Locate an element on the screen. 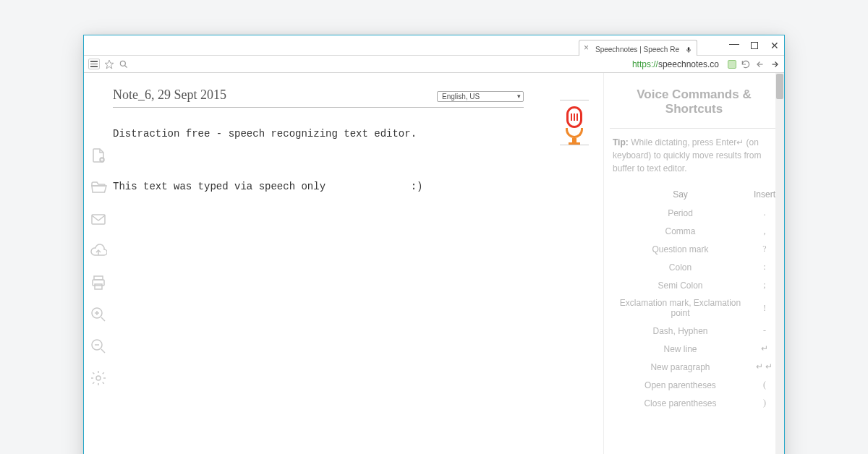 The image size is (868, 454). url-protocol: https:// is located at coordinates (645, 64).